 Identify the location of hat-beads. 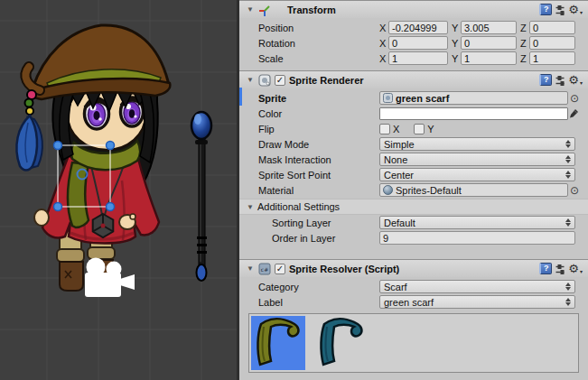
(31, 103).